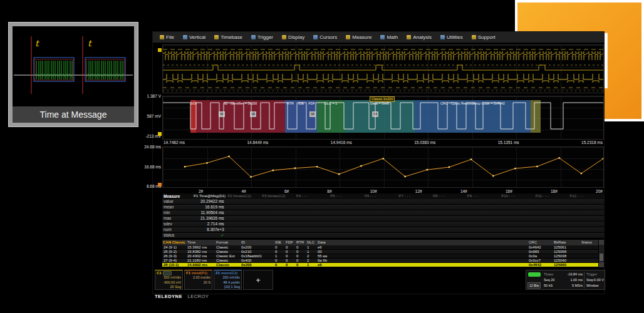 The height and width of the screenshot is (313, 644). What do you see at coordinates (257, 243) in the screenshot?
I see `decode-col-header: ID` at bounding box center [257, 243].